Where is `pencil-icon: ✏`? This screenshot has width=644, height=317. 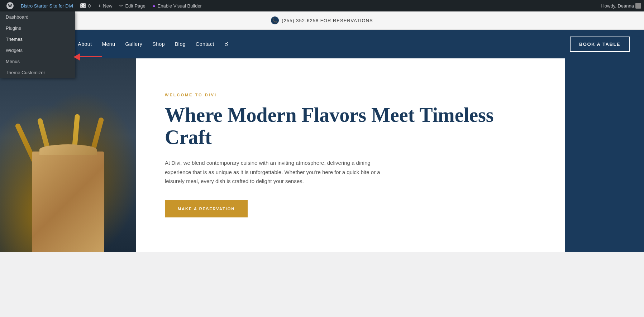 pencil-icon: ✏ is located at coordinates (121, 6).